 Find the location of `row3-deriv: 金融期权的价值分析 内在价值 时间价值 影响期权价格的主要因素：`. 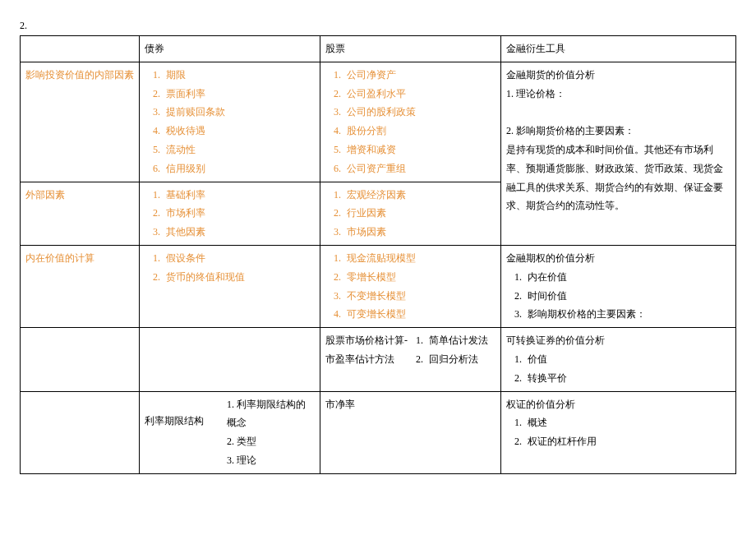

row3-deriv: 金融期权的价值分析 内在价值 时间价值 影响期权价格的主要因素： is located at coordinates (619, 286).